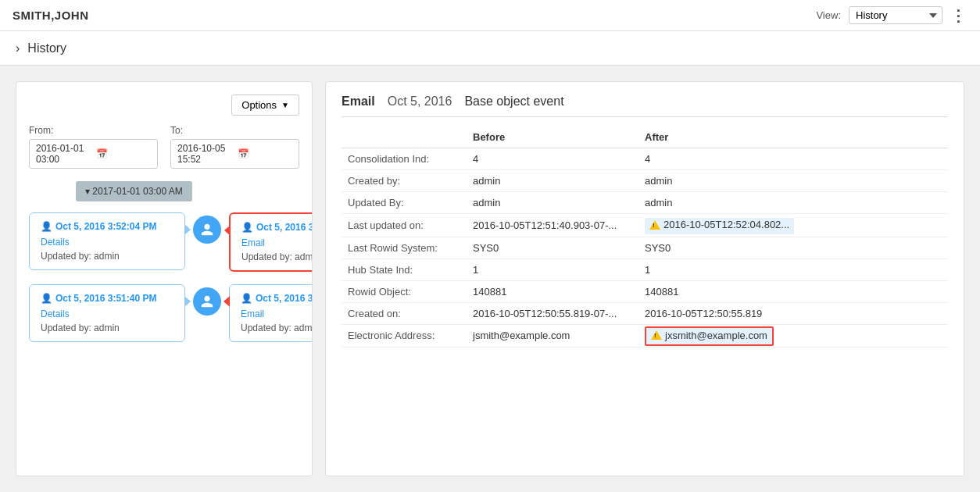 This screenshot has height=492, width=980. What do you see at coordinates (645, 269) in the screenshot?
I see `table-row: Hub State Ind:11` at bounding box center [645, 269].